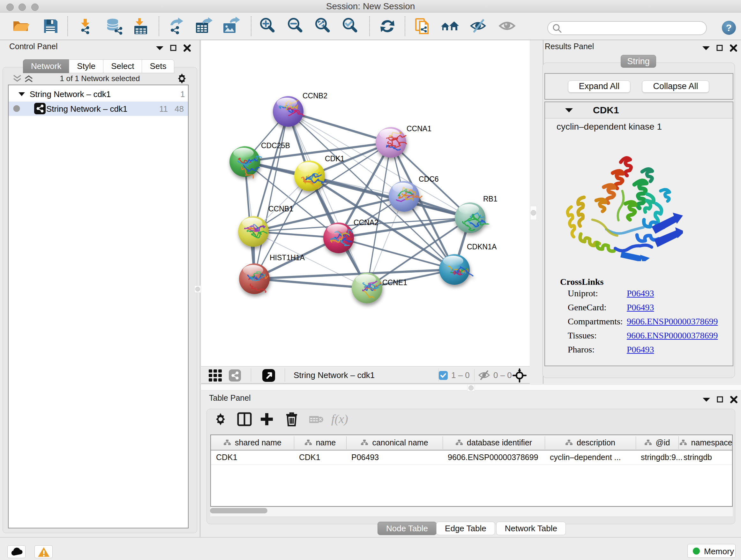 Image resolution: width=741 pixels, height=560 pixels. I want to click on svg-text: CDK1, so click(335, 159).